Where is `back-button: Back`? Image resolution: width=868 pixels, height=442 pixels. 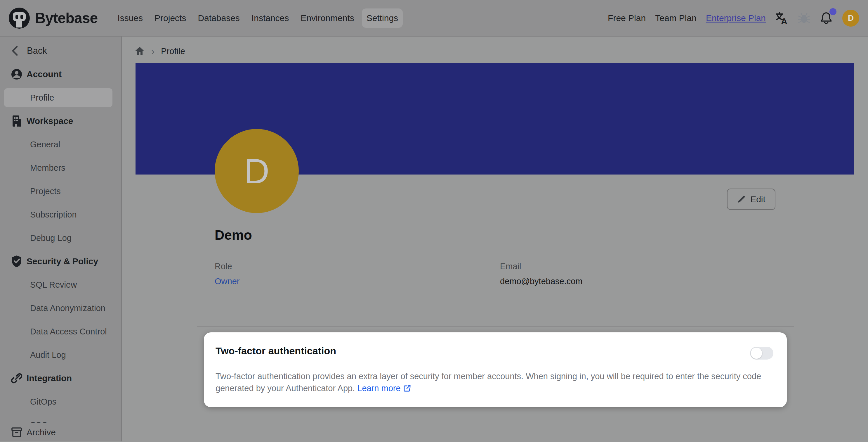 back-button: Back is located at coordinates (61, 51).